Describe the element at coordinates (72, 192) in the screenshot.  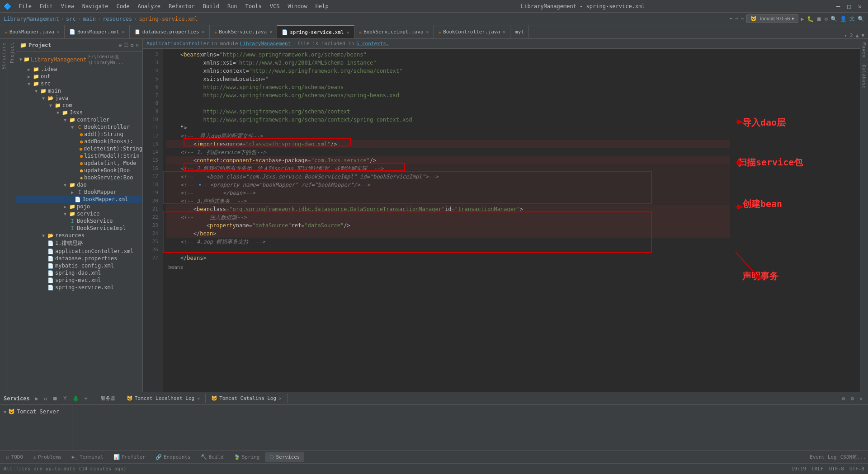
I see `bmi-arrow: ▶` at that location.